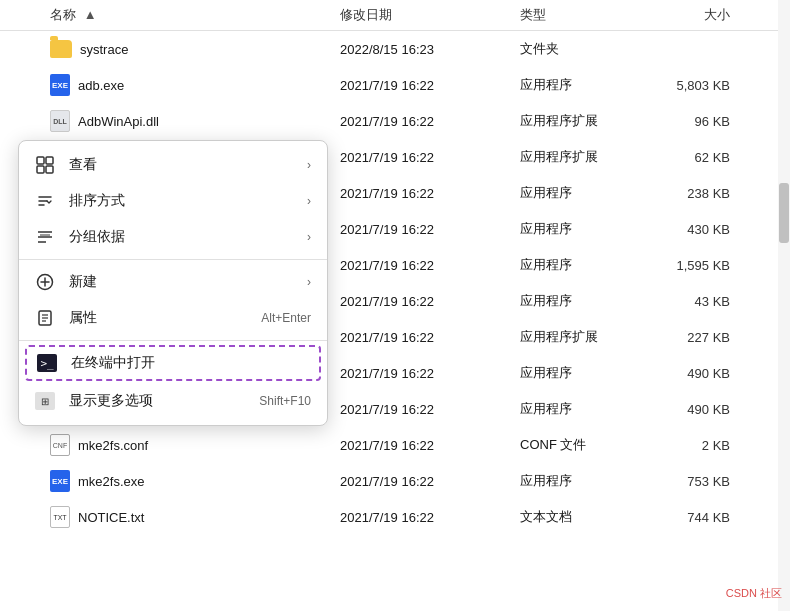 The width and height of the screenshot is (790, 611). What do you see at coordinates (784, 306) in the screenshot?
I see `scrollbar-track` at bounding box center [784, 306].